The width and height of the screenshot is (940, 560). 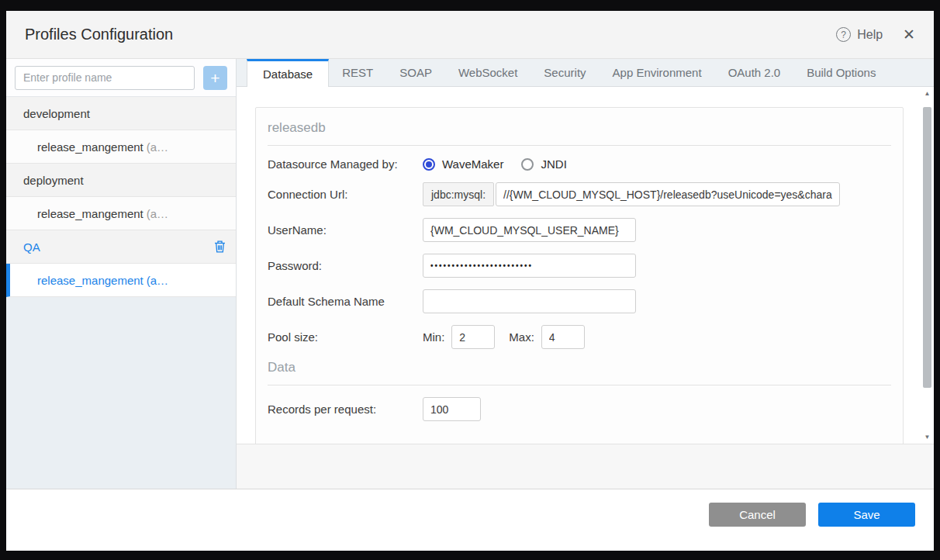 I want to click on profile-name-input, so click(x=105, y=78).